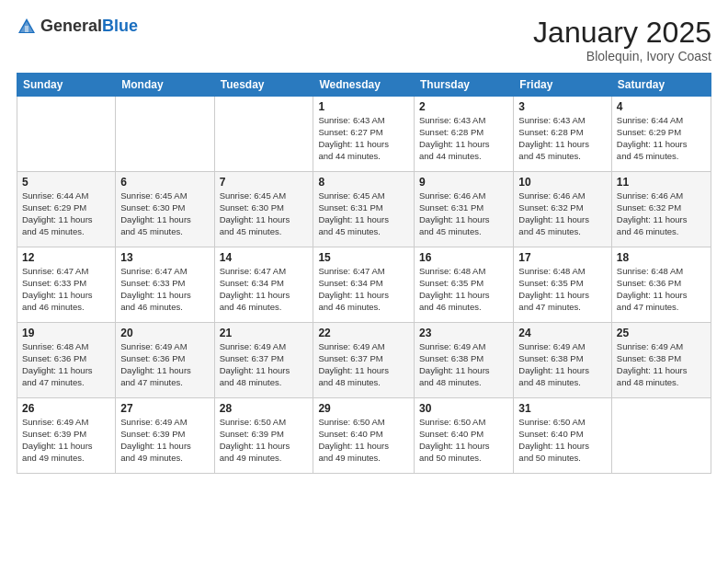 This screenshot has width=728, height=563. Describe the element at coordinates (364, 85) in the screenshot. I see `weekday-header-row: SundayMondayTuesdayWednesdayThursdayFrid…` at that location.